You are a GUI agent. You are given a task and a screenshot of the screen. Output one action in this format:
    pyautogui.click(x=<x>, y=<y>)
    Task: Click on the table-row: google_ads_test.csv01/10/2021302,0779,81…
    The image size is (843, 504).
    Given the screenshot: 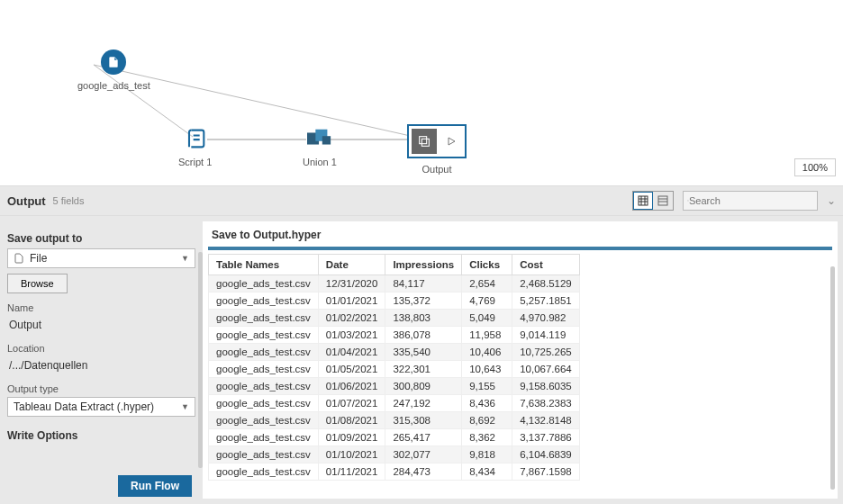 What is the action you would take?
    pyautogui.click(x=394, y=455)
    